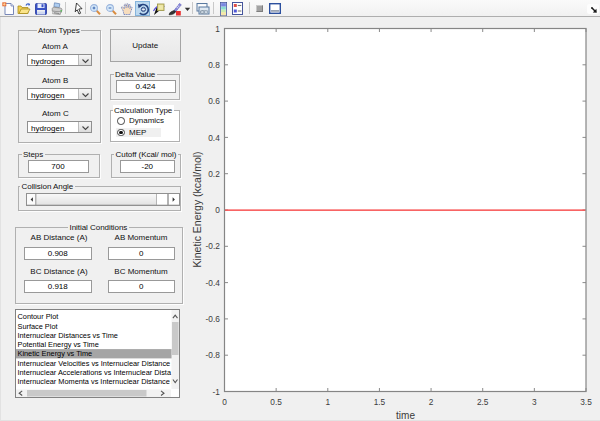 The height and width of the screenshot is (421, 600). What do you see at coordinates (380, 402) in the screenshot?
I see `svg-text: 1.5` at bounding box center [380, 402].